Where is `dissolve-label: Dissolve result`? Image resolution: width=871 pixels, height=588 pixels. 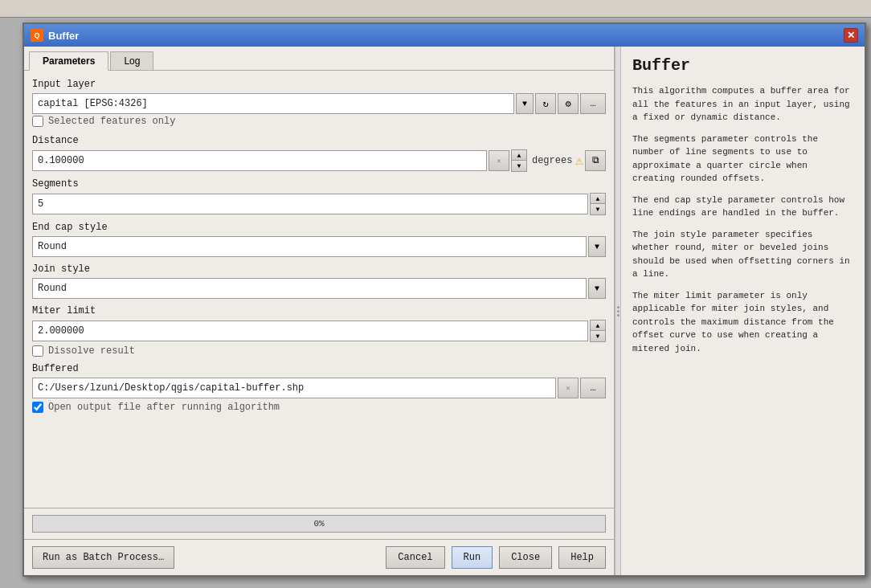
dissolve-label: Dissolve result is located at coordinates (92, 351).